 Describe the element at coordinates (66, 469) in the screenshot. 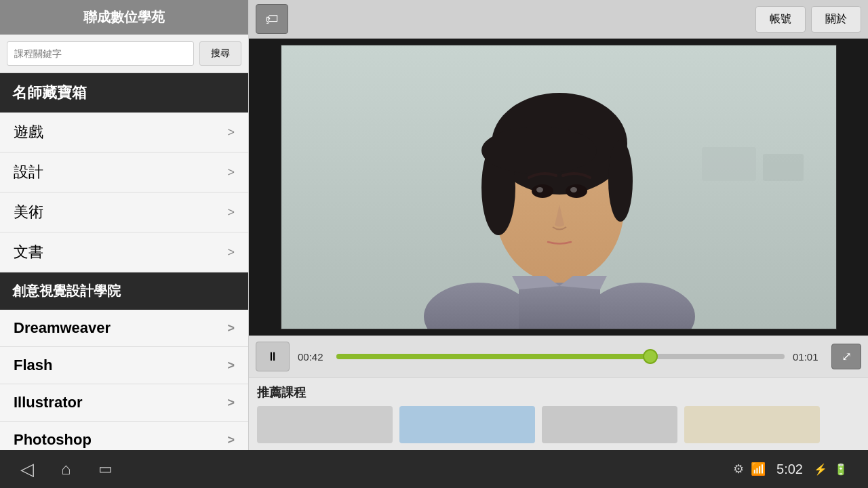

I see `bottom-nav-left: ◁ ⌂ ▭` at that location.